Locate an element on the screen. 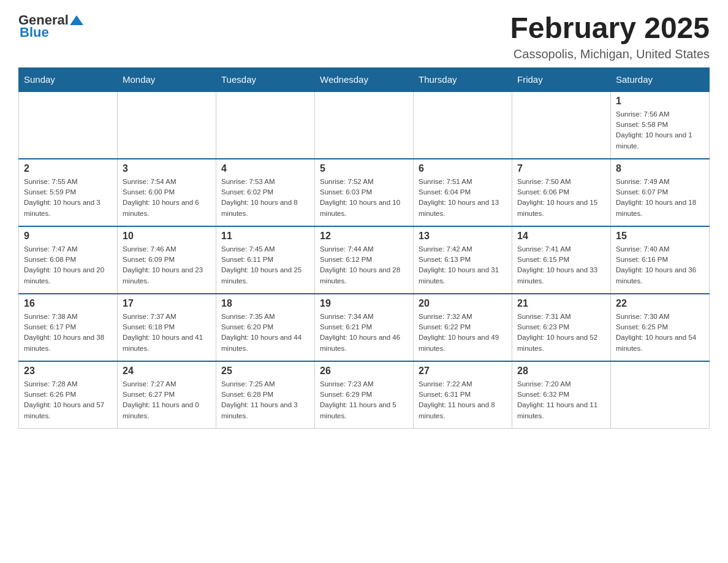 The image size is (728, 563). calendar-day-cell: 24Sunrise: 7:27 AMSunset: 6:27 PMDayligh… is located at coordinates (167, 395).